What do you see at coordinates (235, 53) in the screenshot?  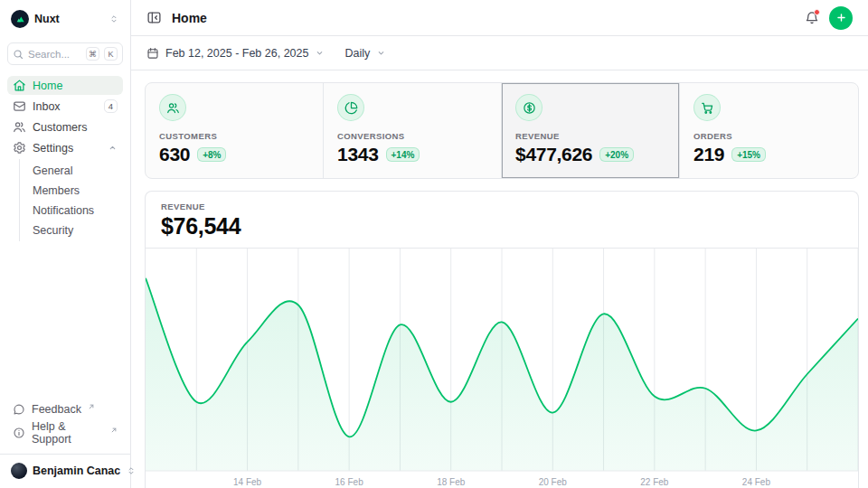 I see `date-range-picker: Feb 12, 2025 - Feb 26, 2025` at bounding box center [235, 53].